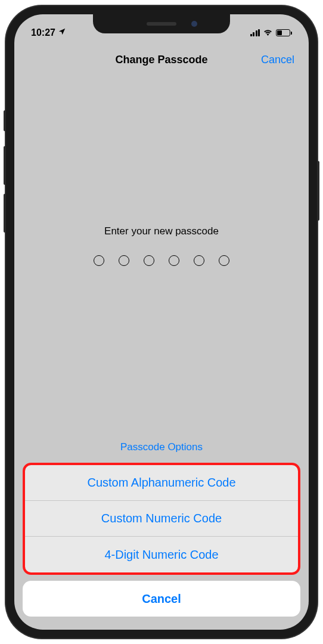  What do you see at coordinates (162, 447) in the screenshot?
I see `passcode-options-button: Passcode Options` at bounding box center [162, 447].